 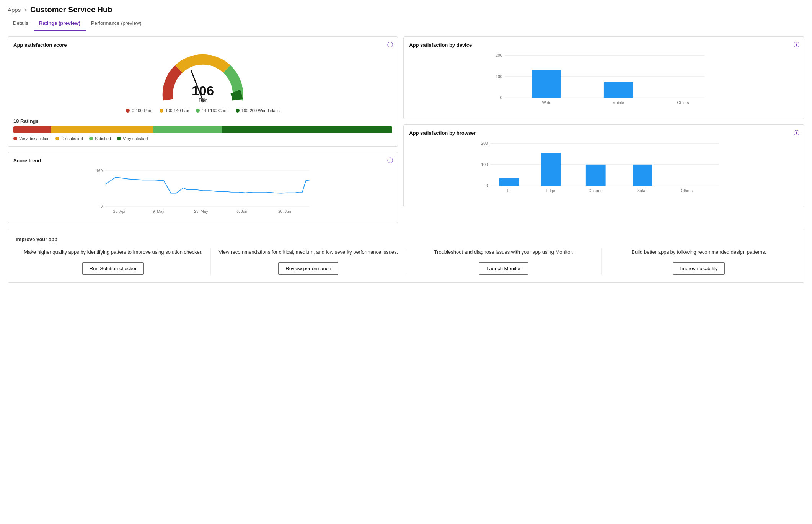 What do you see at coordinates (203, 111) in the screenshot?
I see `gauge-legend: 0-100 Poor 100-140 Fair 140-160 Good 160…` at bounding box center [203, 111].